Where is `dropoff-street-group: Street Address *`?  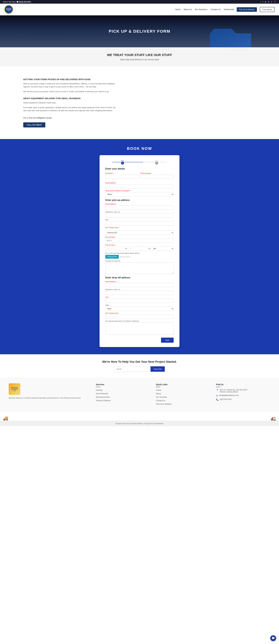 dropoff-street-group: Street Address * is located at coordinates (140, 284).